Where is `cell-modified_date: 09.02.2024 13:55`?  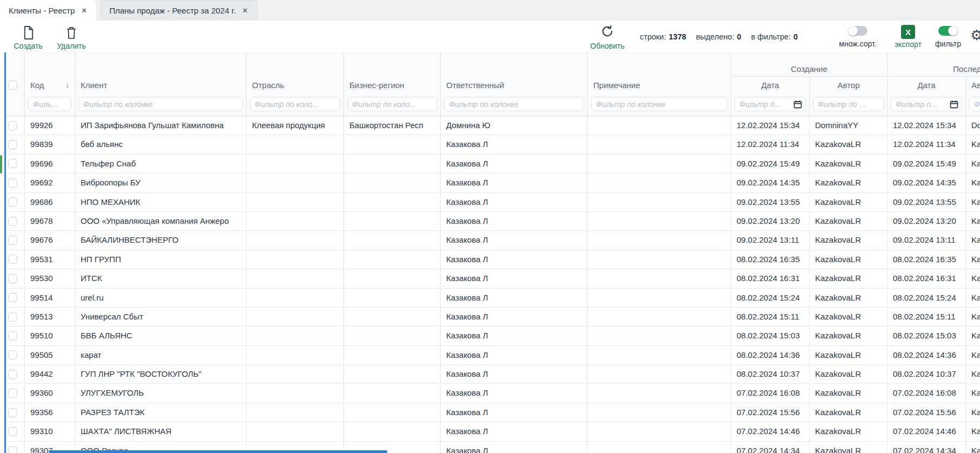
cell-modified_date: 09.02.2024 13:55 is located at coordinates (927, 202).